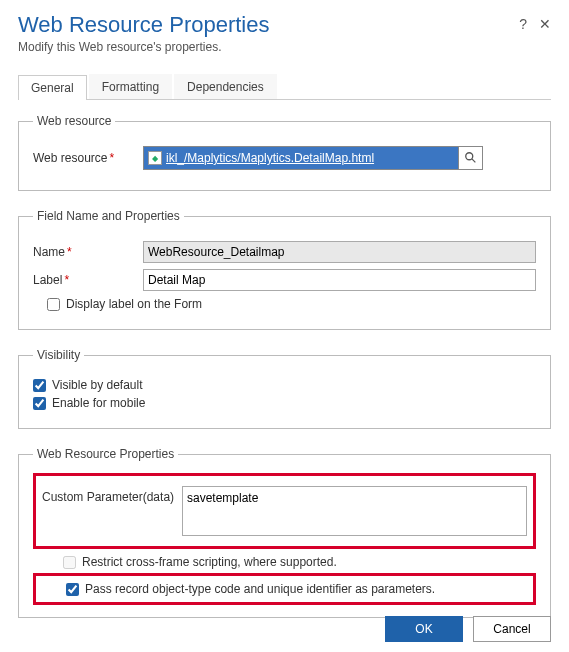  Describe the element at coordinates (52, 88) in the screenshot. I see `tab-general: General` at that location.